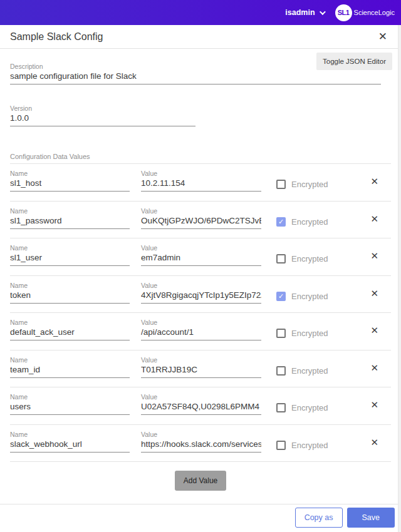 Image resolution: width=401 pixels, height=532 pixels. What do you see at coordinates (319, 518) in the screenshot?
I see `copy-as-button: Copy as` at bounding box center [319, 518].